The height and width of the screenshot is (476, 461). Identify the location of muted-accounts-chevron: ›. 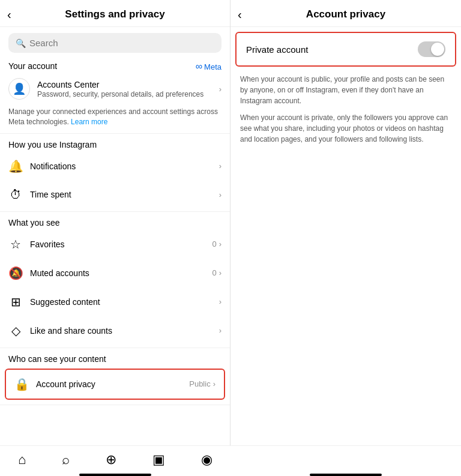
(220, 273).